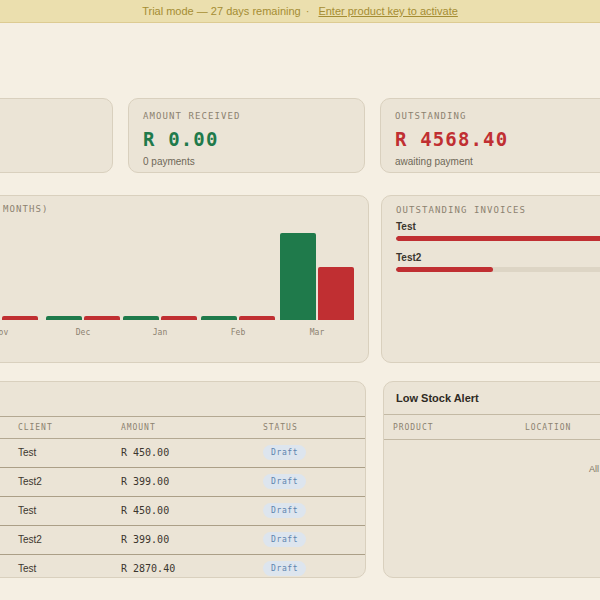 The width and height of the screenshot is (600, 600). I want to click on amount-received-subtext: 0 payments, so click(246, 162).